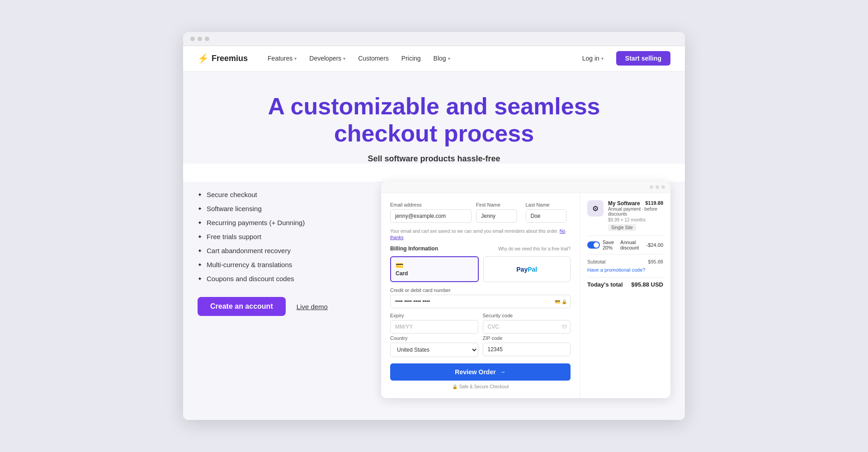  I want to click on feature-free-trials: ✦ Free trials support, so click(280, 237).